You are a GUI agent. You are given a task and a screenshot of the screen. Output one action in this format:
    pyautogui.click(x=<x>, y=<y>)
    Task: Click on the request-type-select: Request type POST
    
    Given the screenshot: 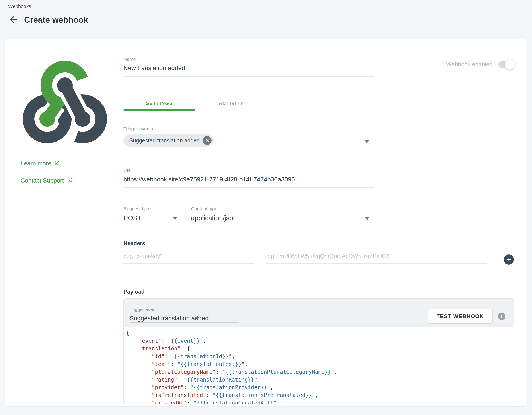 What is the action you would take?
    pyautogui.click(x=151, y=216)
    